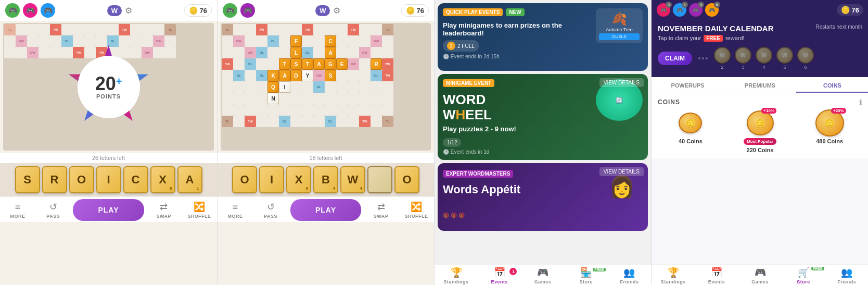 The image size is (868, 285). I want to click on tile2-W: W4, so click(353, 180).